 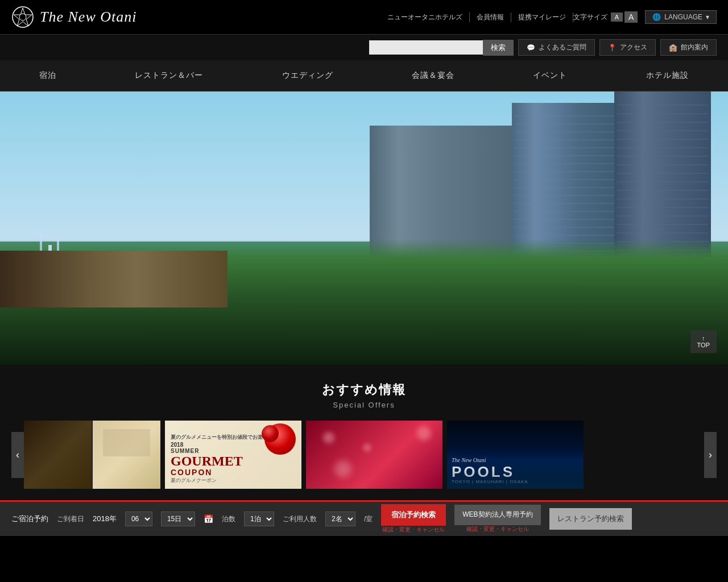 What do you see at coordinates (71, 519) in the screenshot?
I see `checkin-label: ご到着日` at bounding box center [71, 519].